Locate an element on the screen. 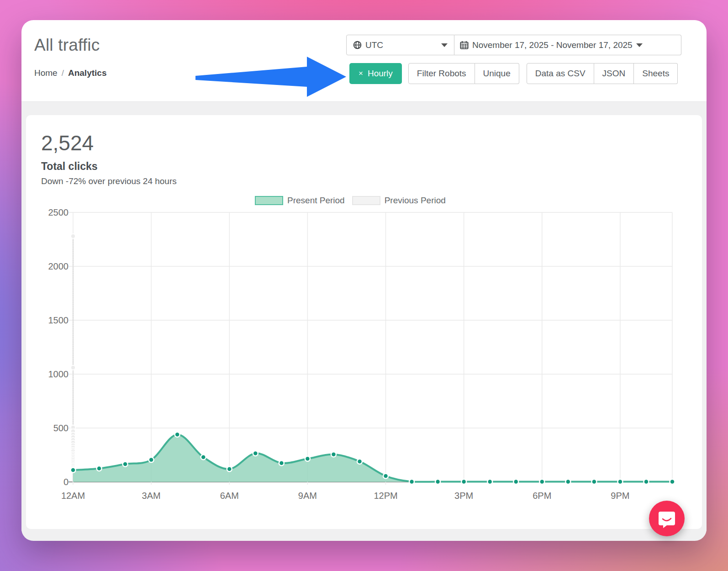 This screenshot has height=571, width=728. x-axis-label: 6PM is located at coordinates (542, 496).